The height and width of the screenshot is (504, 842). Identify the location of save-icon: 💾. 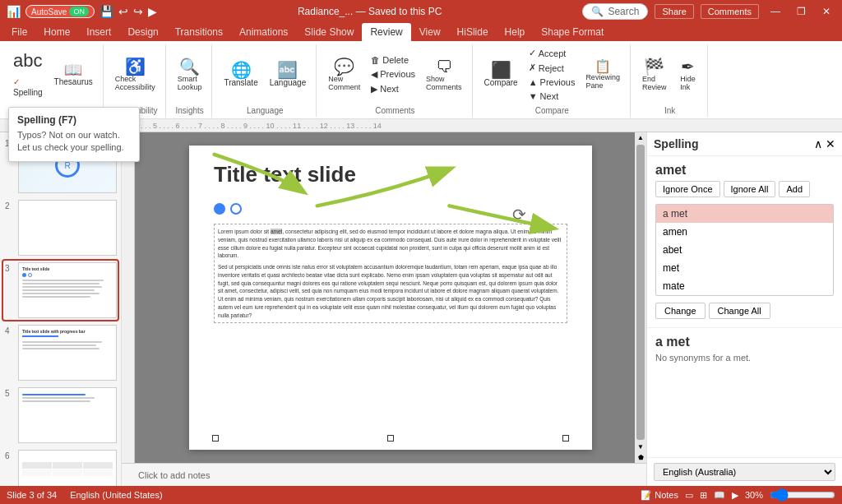
(107, 12).